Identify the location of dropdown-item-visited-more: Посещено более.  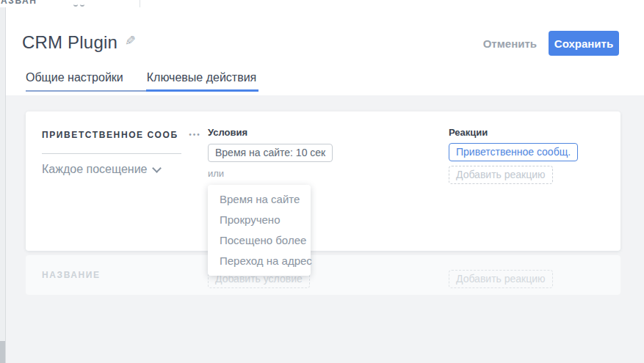
(259, 241).